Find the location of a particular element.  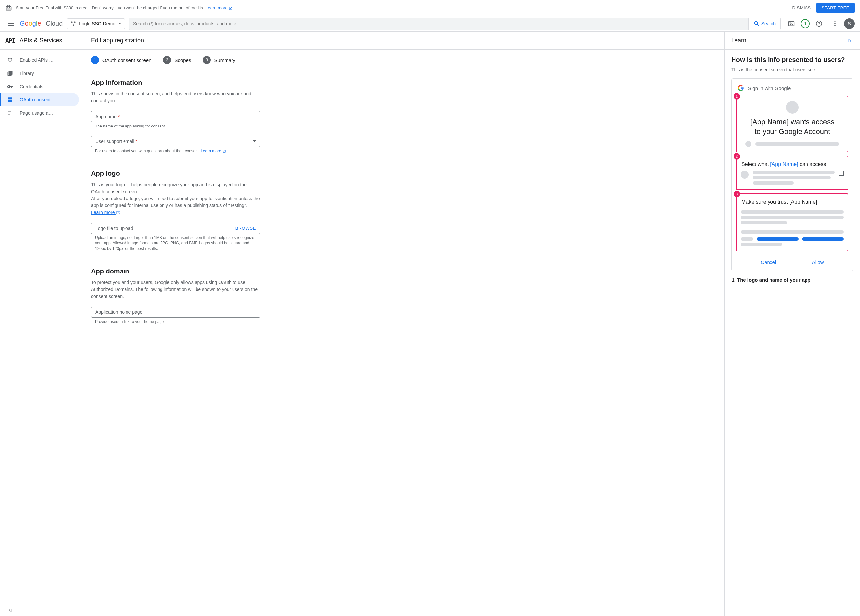

library-icon is located at coordinates (10, 74).